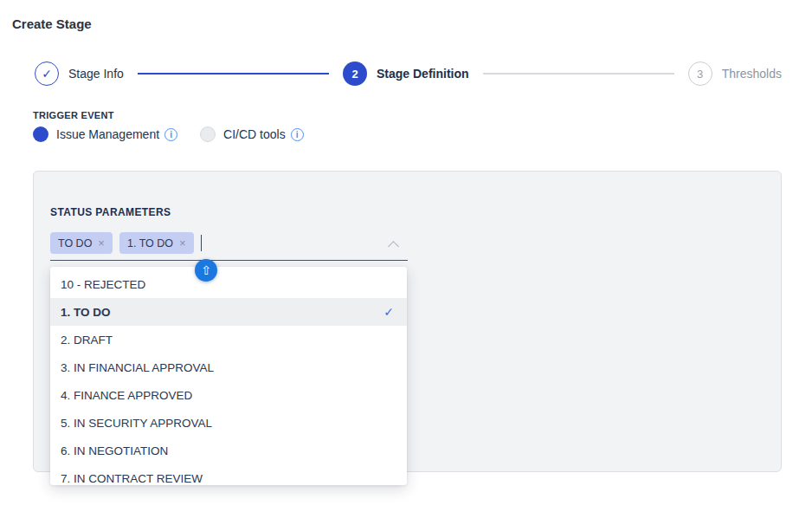 The height and width of the screenshot is (512, 812). Describe the element at coordinates (202, 243) in the screenshot. I see `text-caret` at that location.